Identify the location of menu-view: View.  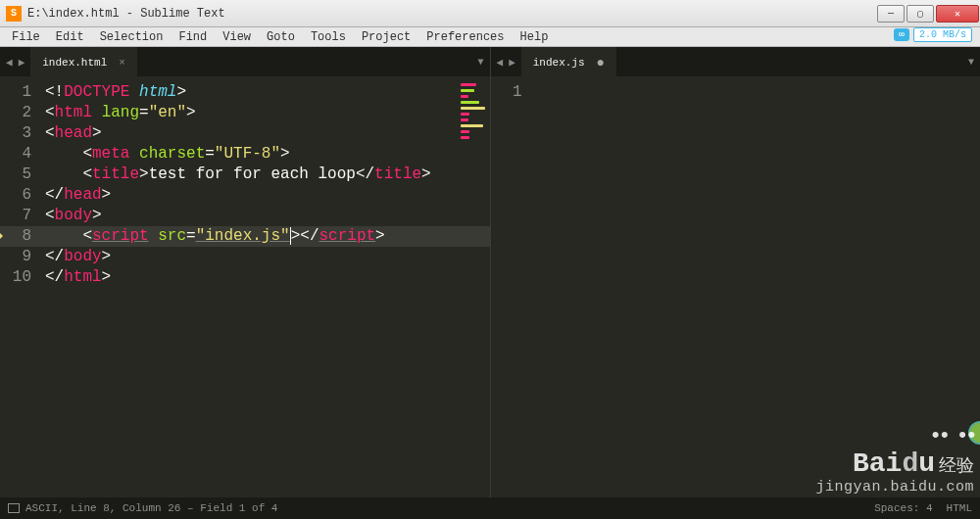
(237, 37).